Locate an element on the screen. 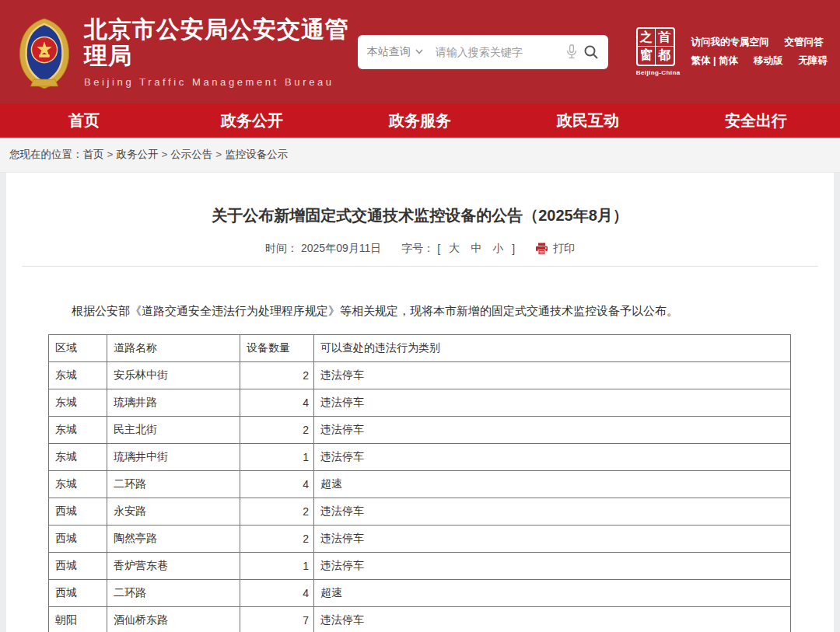 The image size is (840, 632). article-title: 关于公布新增固定式交通技术监控设备的公告（2025年8月） is located at coordinates (420, 216).